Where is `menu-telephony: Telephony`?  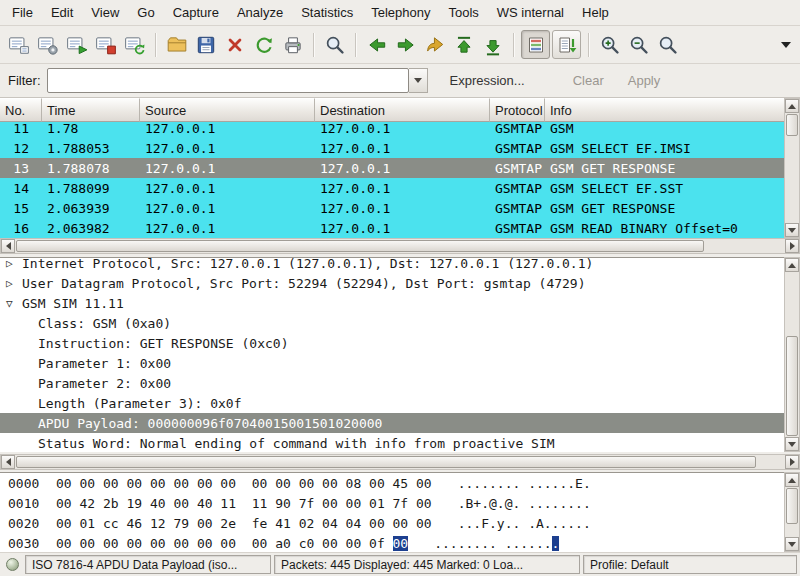 menu-telephony: Telephony is located at coordinates (400, 12).